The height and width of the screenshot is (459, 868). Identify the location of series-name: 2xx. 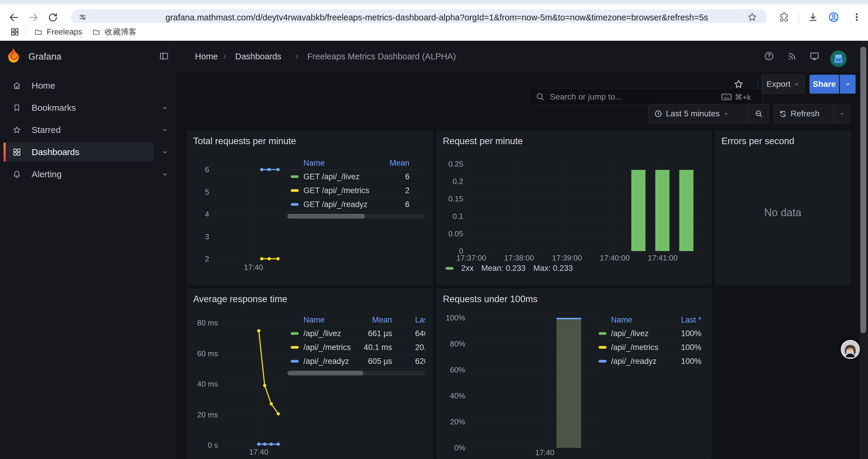
(467, 268).